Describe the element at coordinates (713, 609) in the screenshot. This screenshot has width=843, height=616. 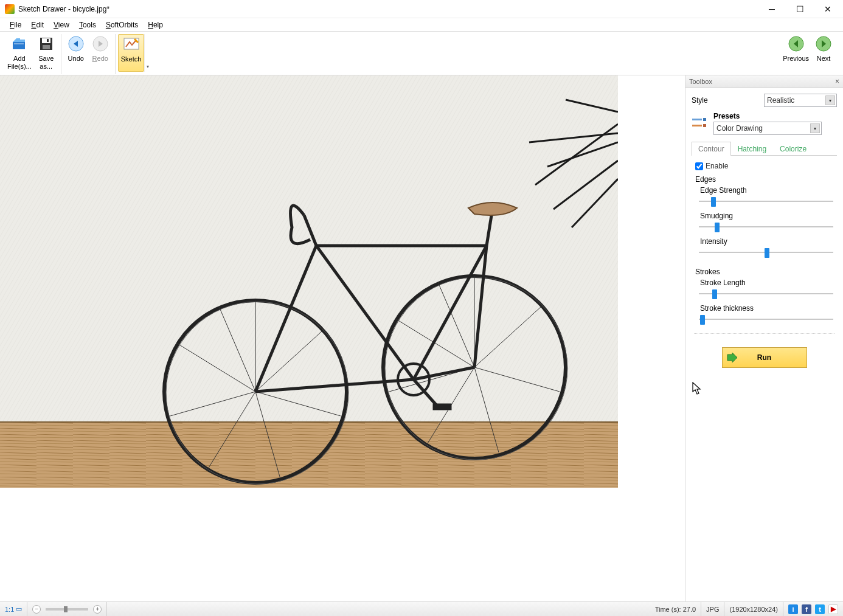
I see `status-format: JPG` at that location.